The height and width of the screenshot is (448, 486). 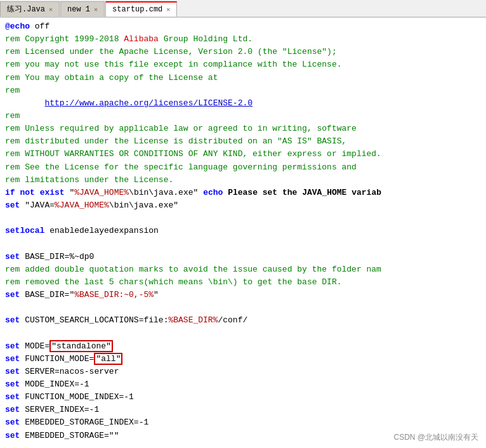 What do you see at coordinates (243, 168) in the screenshot?
I see `line-12: rem See the License for the specific lan…` at bounding box center [243, 168].